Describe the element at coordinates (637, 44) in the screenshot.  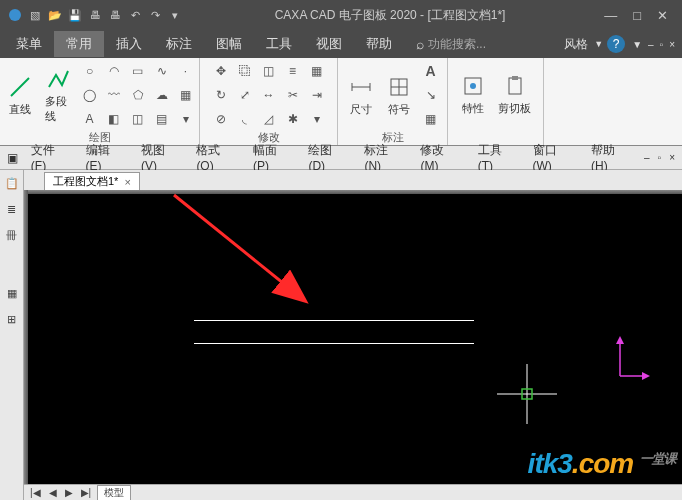
I see `help-dropdown-icon: ▼` at that location.